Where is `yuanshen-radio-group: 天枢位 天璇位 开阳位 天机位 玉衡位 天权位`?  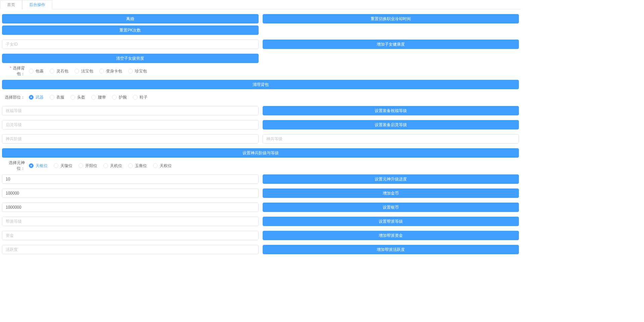 yuanshen-radio-group: 天枢位 天璇位 开阳位 天机位 玉衡位 天权位 is located at coordinates (100, 166).